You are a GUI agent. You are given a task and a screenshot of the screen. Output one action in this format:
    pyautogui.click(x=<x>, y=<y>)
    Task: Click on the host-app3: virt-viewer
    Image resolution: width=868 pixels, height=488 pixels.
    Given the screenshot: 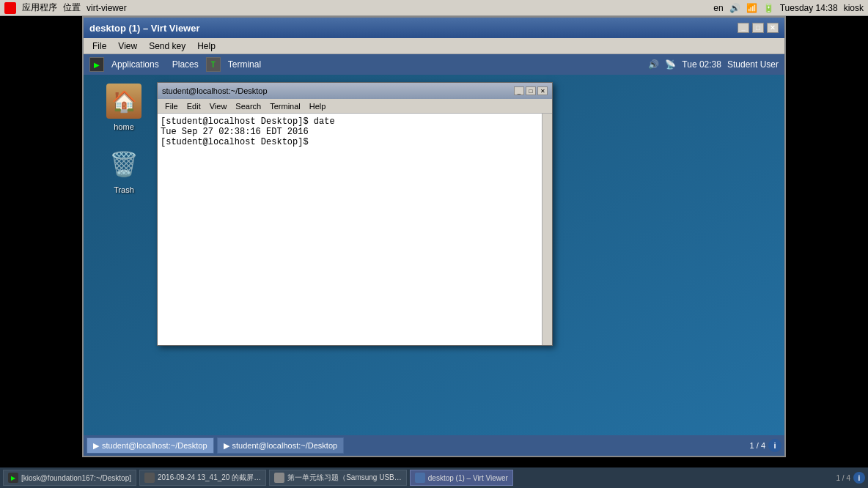 What is the action you would take?
    pyautogui.click(x=107, y=8)
    